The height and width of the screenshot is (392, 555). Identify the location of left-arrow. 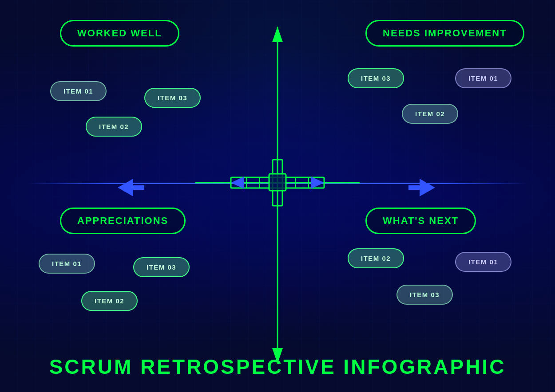
(131, 188).